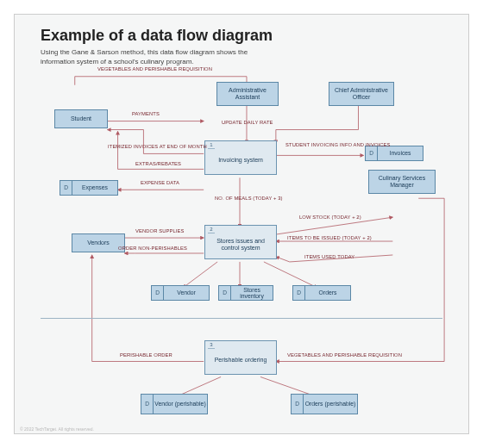 The height and width of the screenshot is (448, 483). What do you see at coordinates (361, 94) in the screenshot?
I see `entity-chief-officer: Chief Administrative Officer` at bounding box center [361, 94].